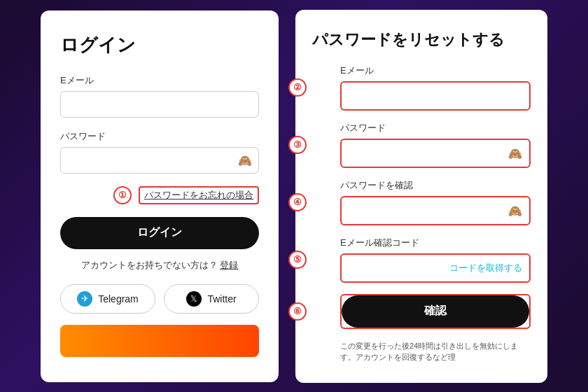 Image resolution: width=588 pixels, height=392 pixels. I want to click on email-code-label: Eメール確認コード, so click(435, 243).